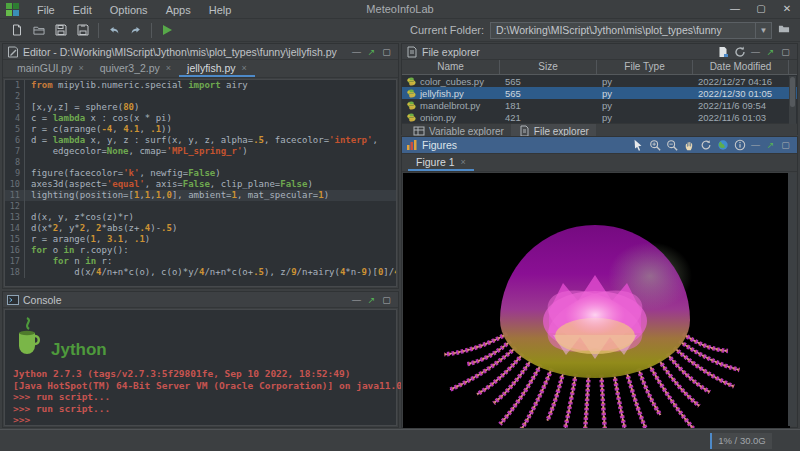 The width and height of the screenshot is (800, 451). I want to click on minimize-window-icon: —, so click(735, 9).